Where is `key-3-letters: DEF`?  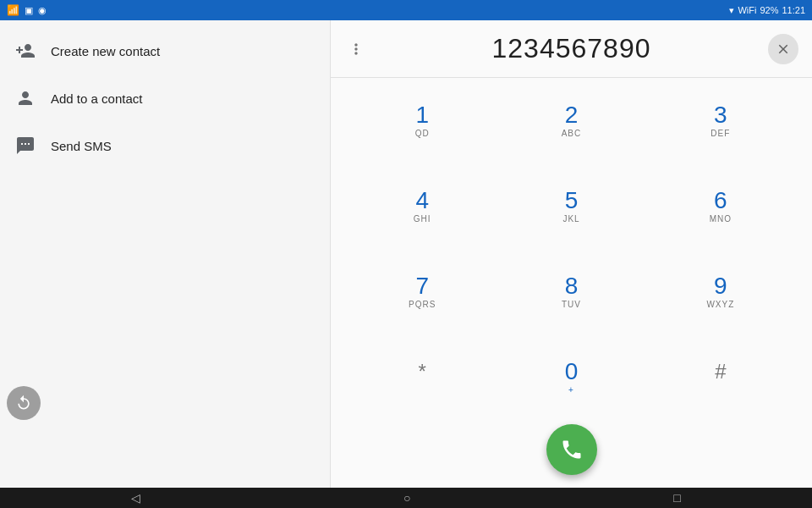 key-3-letters: DEF is located at coordinates (721, 134).